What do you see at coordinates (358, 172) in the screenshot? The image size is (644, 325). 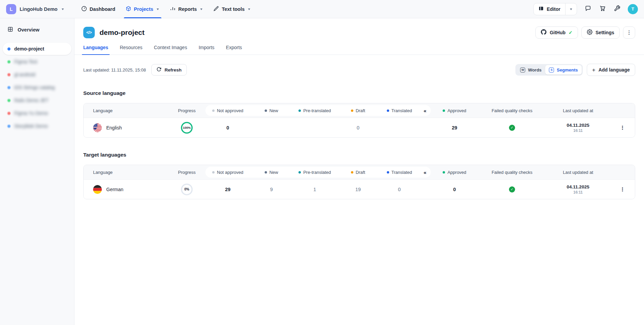 I see `col-draft: Draft` at bounding box center [358, 172].